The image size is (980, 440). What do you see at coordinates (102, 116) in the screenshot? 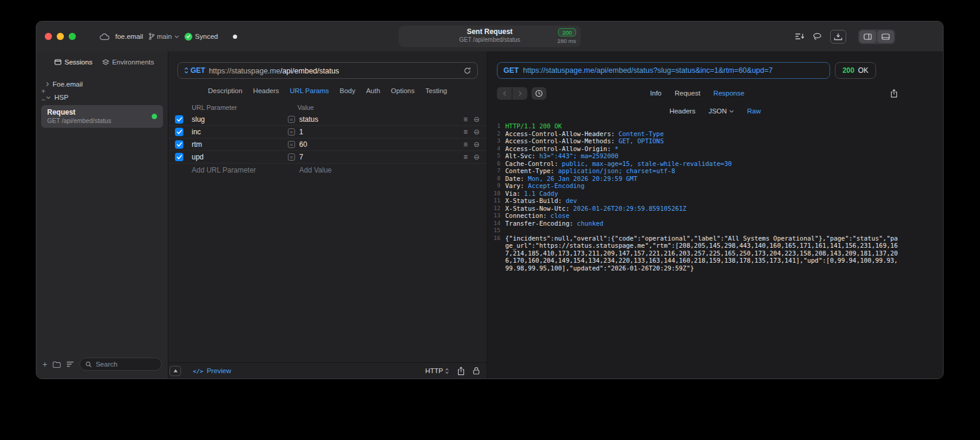
I see `request-list-item: Request GET /api/embed/status` at bounding box center [102, 116].